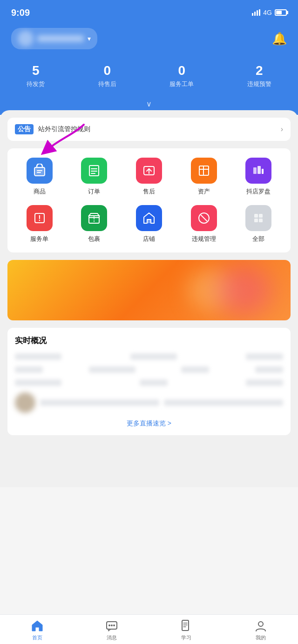 This screenshot has width=298, height=644. Describe the element at coordinates (94, 192) in the screenshot. I see `menu-label-order: 订单` at that location.